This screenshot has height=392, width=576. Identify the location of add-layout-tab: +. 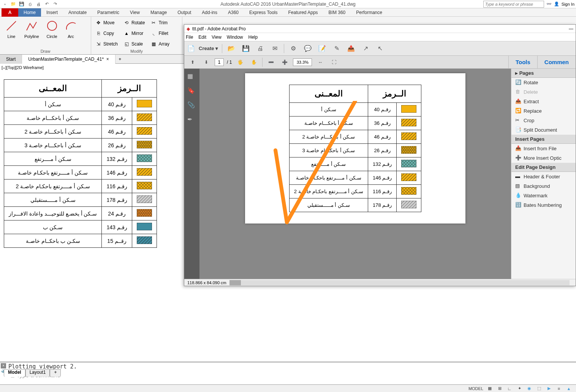
(55, 373).